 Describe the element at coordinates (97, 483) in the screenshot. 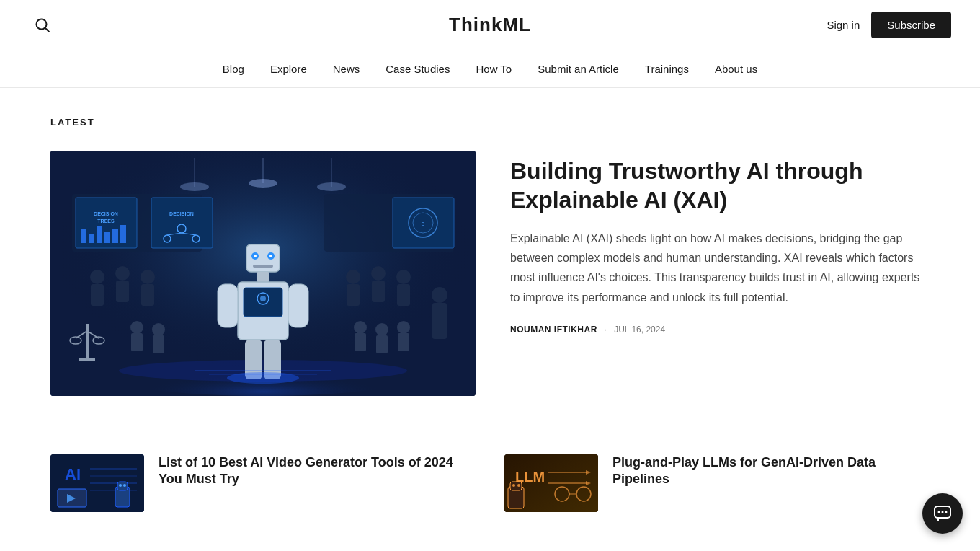

I see `card-image-1: AI` at that location.